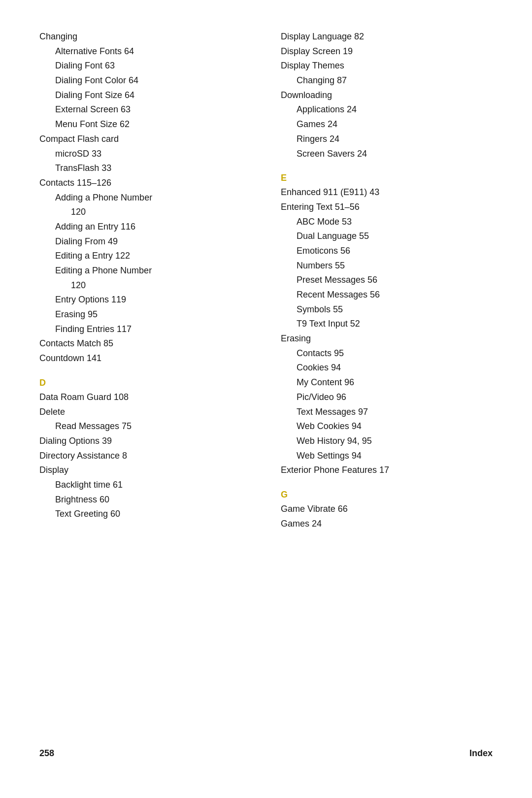 This screenshot has height=798, width=532. I want to click on index-entry: Delete, so click(145, 412).